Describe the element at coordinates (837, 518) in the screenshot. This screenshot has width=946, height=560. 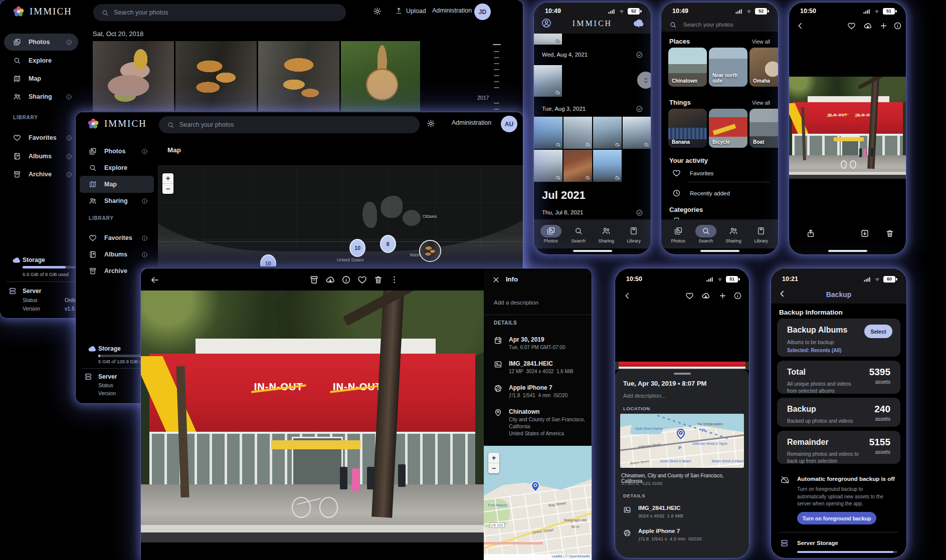
I see `turn-on-backup-button: Turn on foreground backup` at that location.